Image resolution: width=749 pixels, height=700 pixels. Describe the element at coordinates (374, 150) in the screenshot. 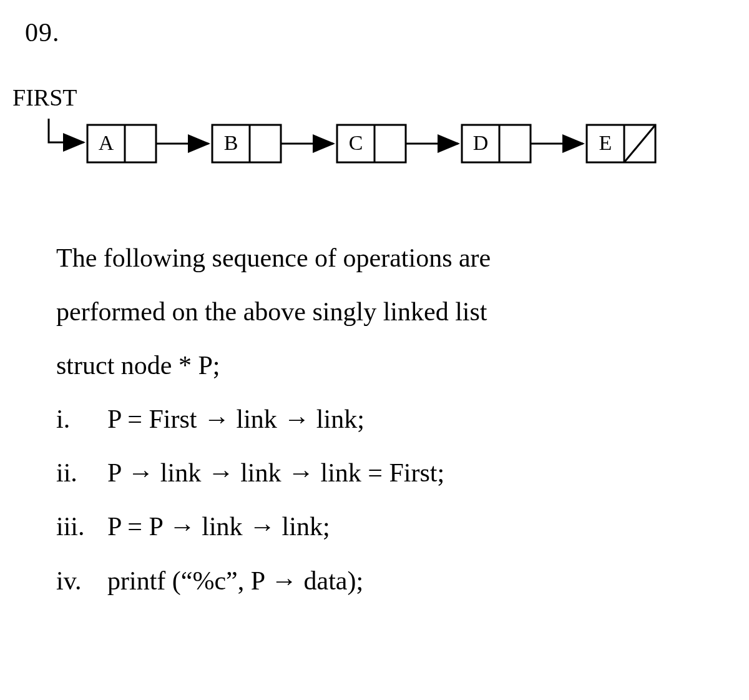

I see `diagram-svg: A B C D` at that location.